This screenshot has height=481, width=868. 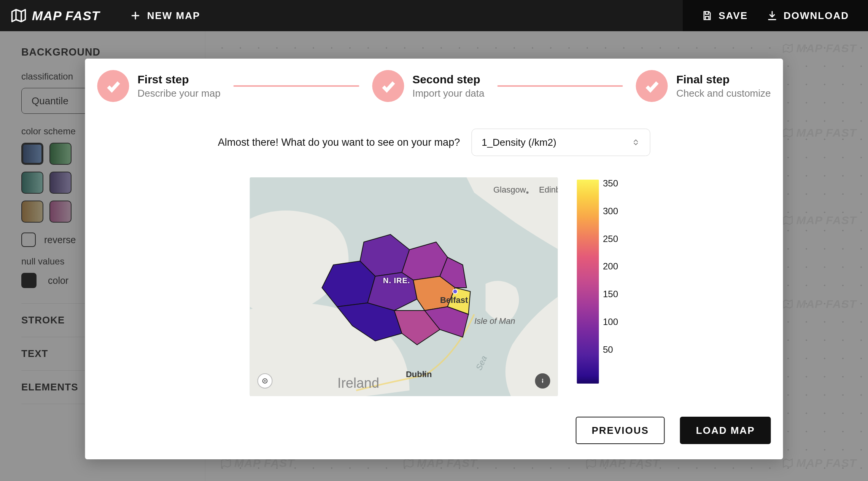 I want to click on legend-tick: 50, so click(x=610, y=350).